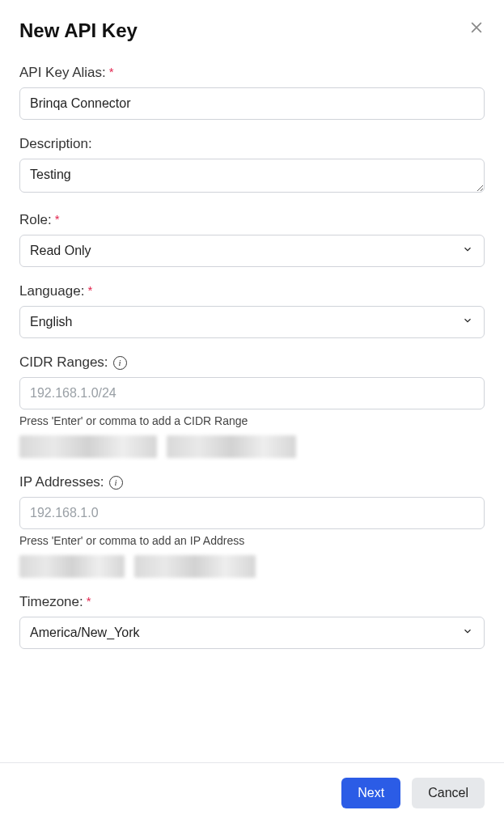  What do you see at coordinates (56, 144) in the screenshot?
I see `description-label: Description:` at bounding box center [56, 144].